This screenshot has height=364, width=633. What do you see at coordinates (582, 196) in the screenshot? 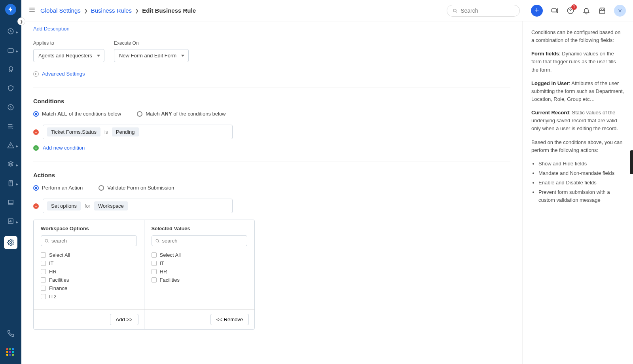
I see `help-bullet: Prevent form submission with a custom va…` at bounding box center [582, 196].